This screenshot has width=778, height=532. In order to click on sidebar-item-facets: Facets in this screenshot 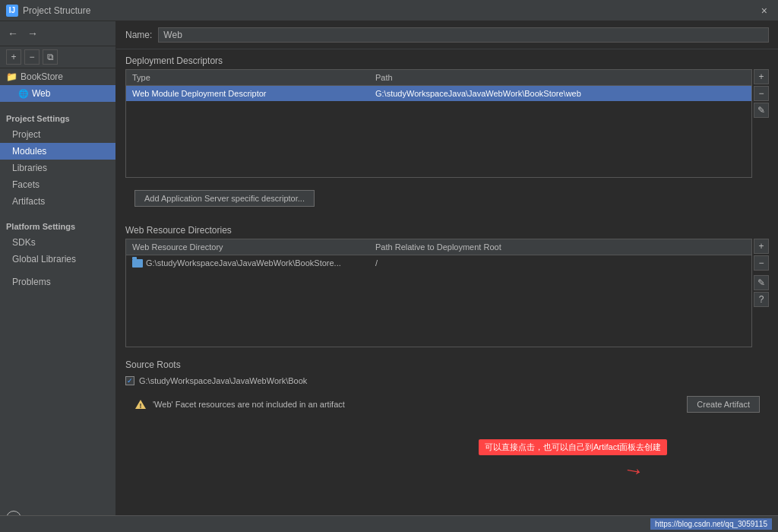, I will do `click(58, 185)`.